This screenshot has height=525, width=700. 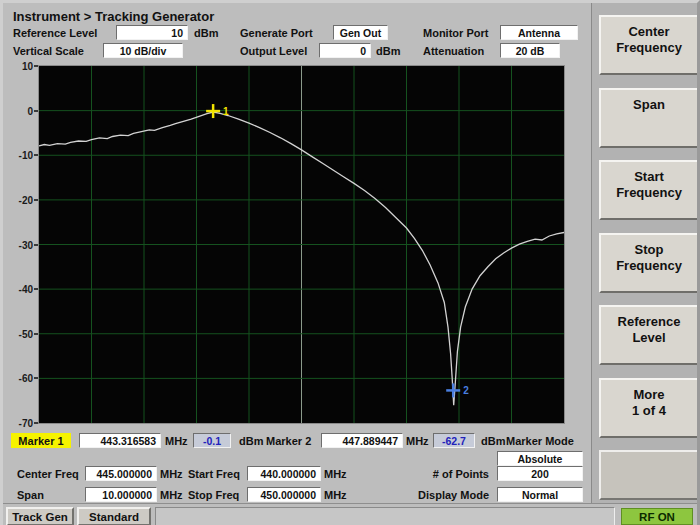 What do you see at coordinates (649, 45) in the screenshot?
I see `softkey-center-frequency: Center Frequency` at bounding box center [649, 45].